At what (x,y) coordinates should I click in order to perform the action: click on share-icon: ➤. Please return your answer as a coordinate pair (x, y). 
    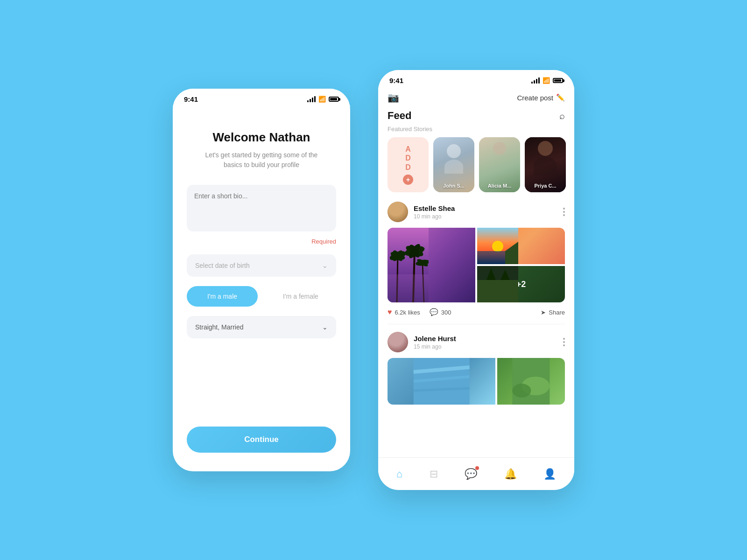
    Looking at the image, I should click on (543, 313).